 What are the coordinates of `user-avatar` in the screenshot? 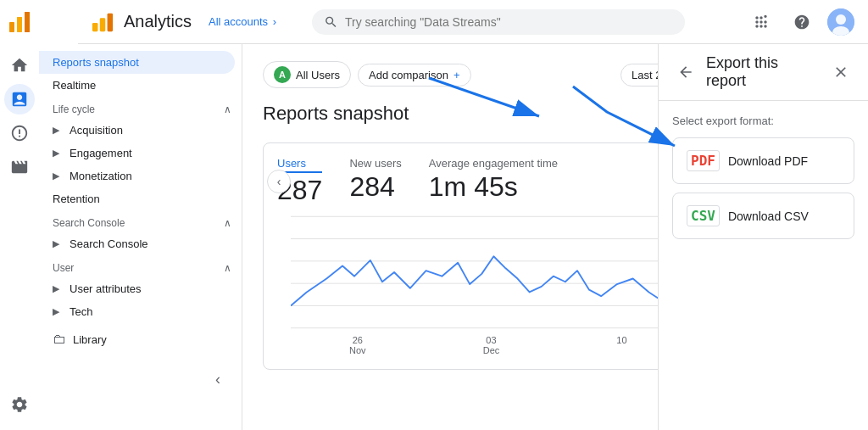 It's located at (841, 22).